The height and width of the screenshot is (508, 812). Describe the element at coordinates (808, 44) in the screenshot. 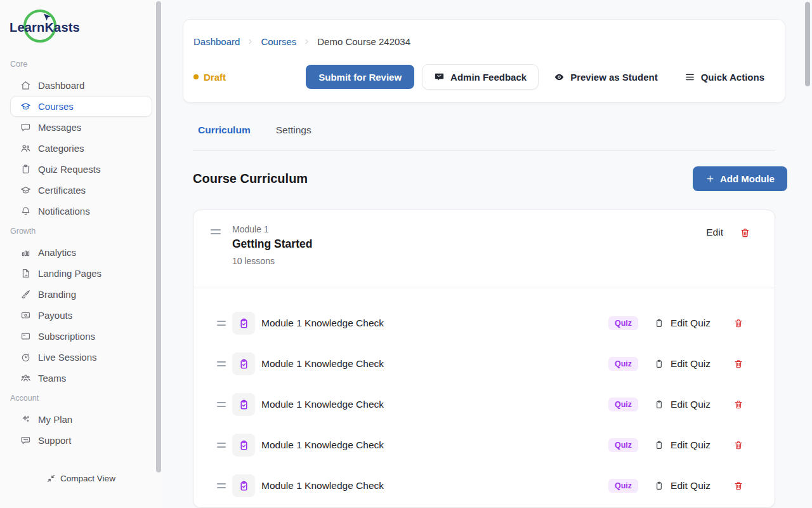

I see `page-scrollbar` at that location.